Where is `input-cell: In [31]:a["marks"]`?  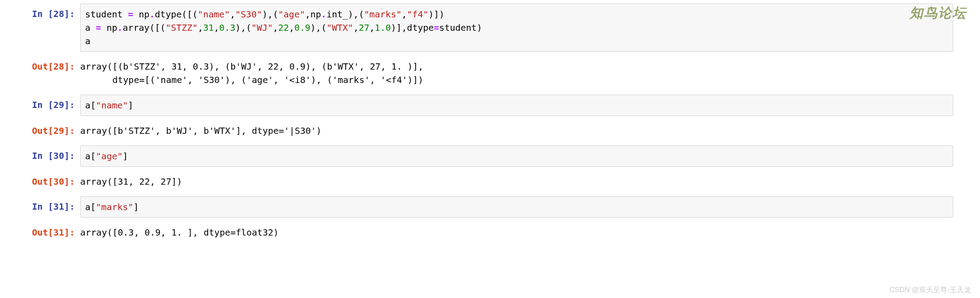
input-cell: In [31]:a["marks"] is located at coordinates (490, 207).